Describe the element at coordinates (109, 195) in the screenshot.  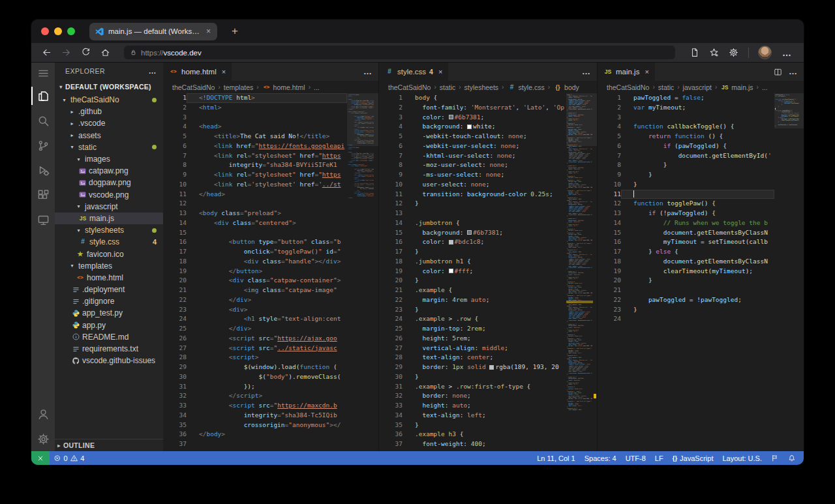
I see `tree-item-vscode.png: vscode.png` at that location.